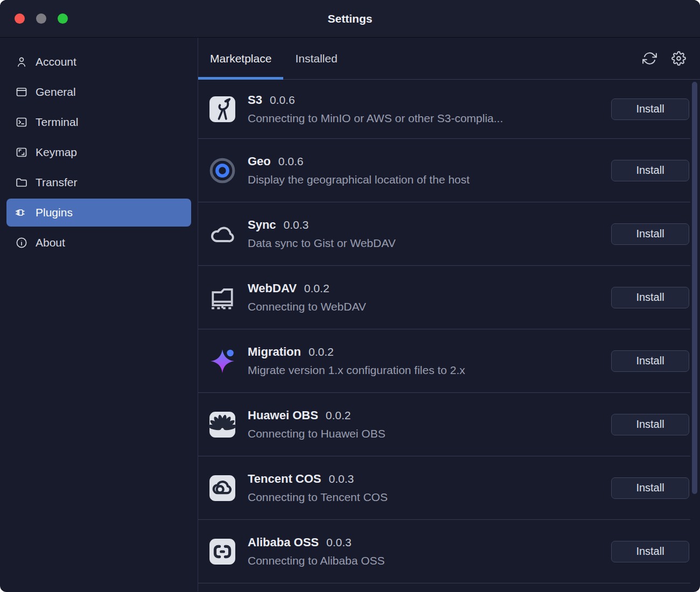  Describe the element at coordinates (56, 152) in the screenshot. I see `sidebar-item-label: Keymap` at that location.